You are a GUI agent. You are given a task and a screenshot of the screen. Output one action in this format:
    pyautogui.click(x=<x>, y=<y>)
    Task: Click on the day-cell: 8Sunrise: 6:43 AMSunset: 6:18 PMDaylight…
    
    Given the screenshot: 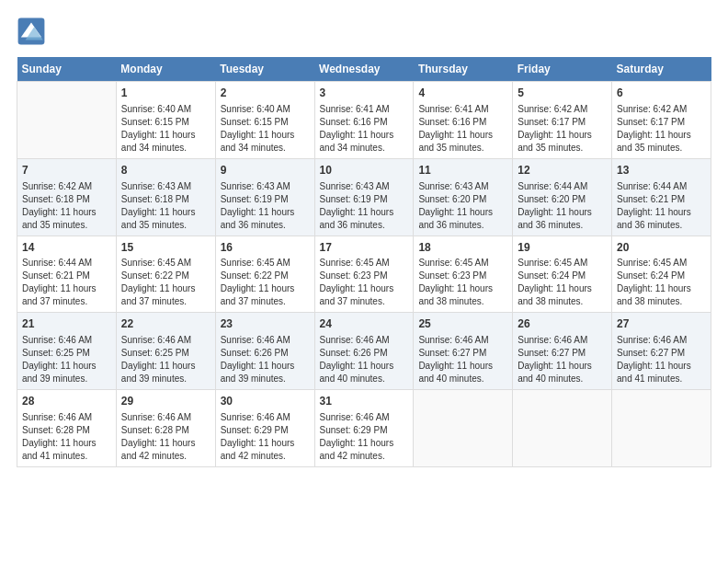 What is the action you would take?
    pyautogui.click(x=165, y=197)
    